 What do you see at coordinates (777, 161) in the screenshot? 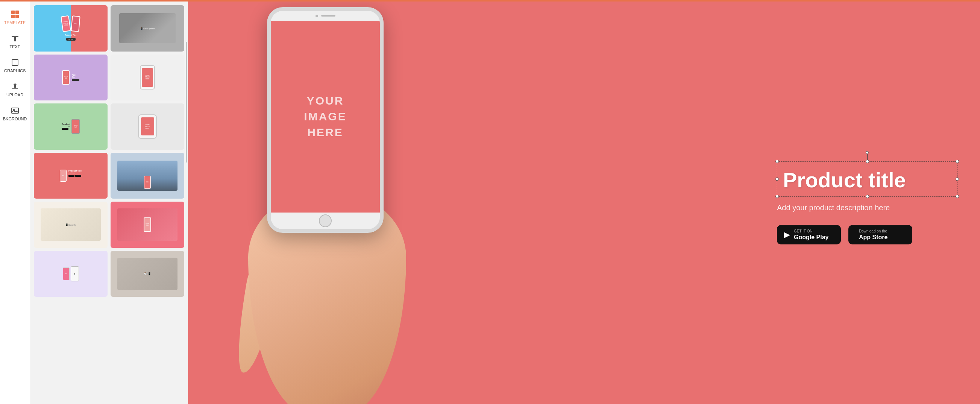
I see `selection-corner-tl` at bounding box center [777, 161].